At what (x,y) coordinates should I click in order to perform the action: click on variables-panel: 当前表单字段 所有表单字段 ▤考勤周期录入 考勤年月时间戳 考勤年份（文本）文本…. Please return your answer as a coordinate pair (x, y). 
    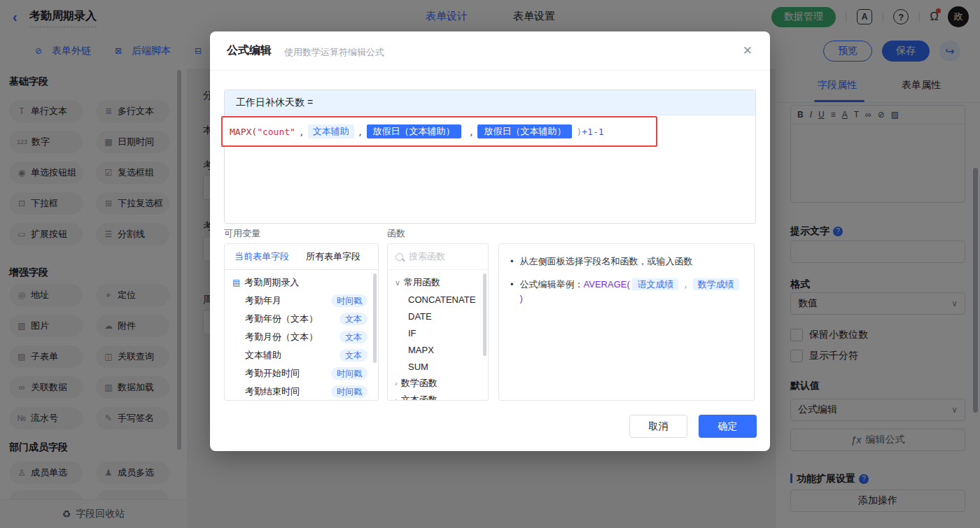
    Looking at the image, I should click on (301, 322).